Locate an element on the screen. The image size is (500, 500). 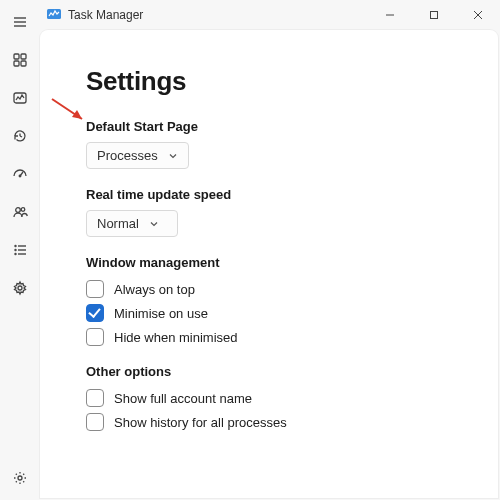
option-minimise-on-use: Minimise on use is located at coordinates (280, 313).